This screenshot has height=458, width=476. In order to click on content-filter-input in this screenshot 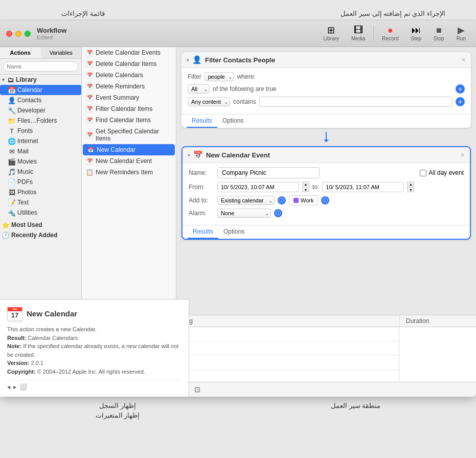, I will do `click(356, 102)`.